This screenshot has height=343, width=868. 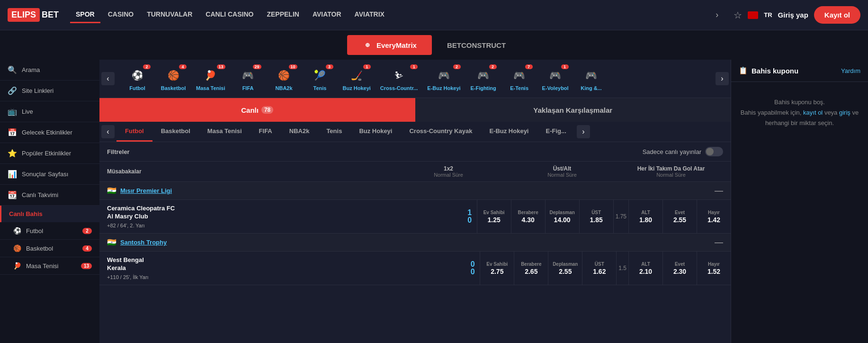 I want to click on toggle-switch, so click(x=714, y=152).